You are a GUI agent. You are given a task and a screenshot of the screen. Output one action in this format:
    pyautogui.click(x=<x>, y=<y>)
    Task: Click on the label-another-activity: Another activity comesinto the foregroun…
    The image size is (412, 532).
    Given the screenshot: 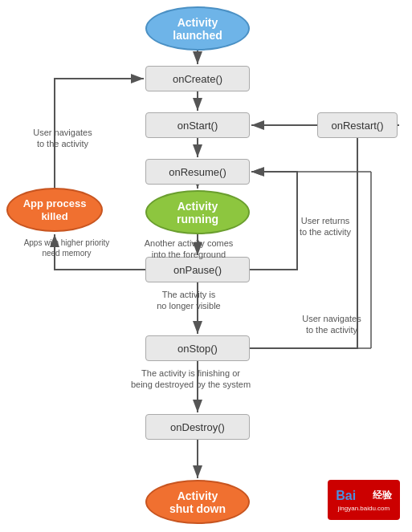 What is the action you would take?
    pyautogui.click(x=189, y=249)
    